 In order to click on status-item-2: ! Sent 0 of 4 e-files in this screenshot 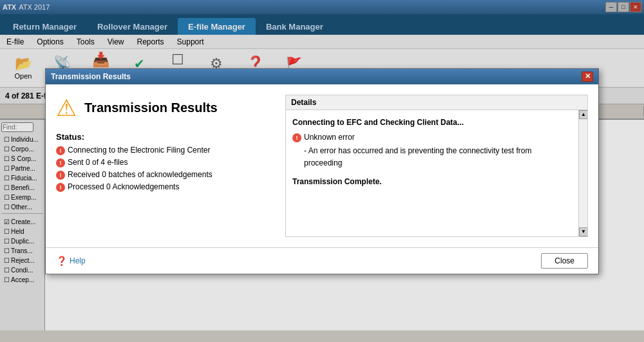, I will do `click(166, 162)`.